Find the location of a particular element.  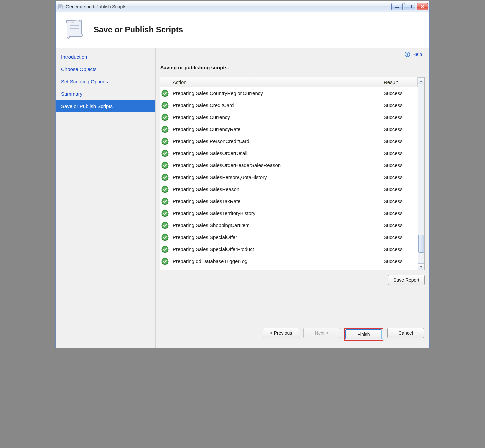

scroll-down-arrow: ▼ is located at coordinates (421, 267).